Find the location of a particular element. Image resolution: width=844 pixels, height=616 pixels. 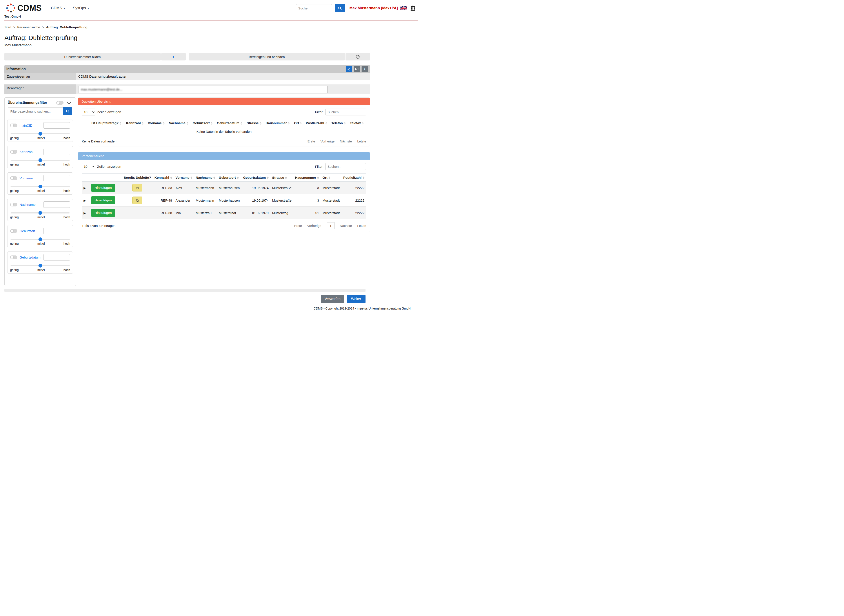

workflow-step-label: Bereinigen und beenden is located at coordinates (267, 57).